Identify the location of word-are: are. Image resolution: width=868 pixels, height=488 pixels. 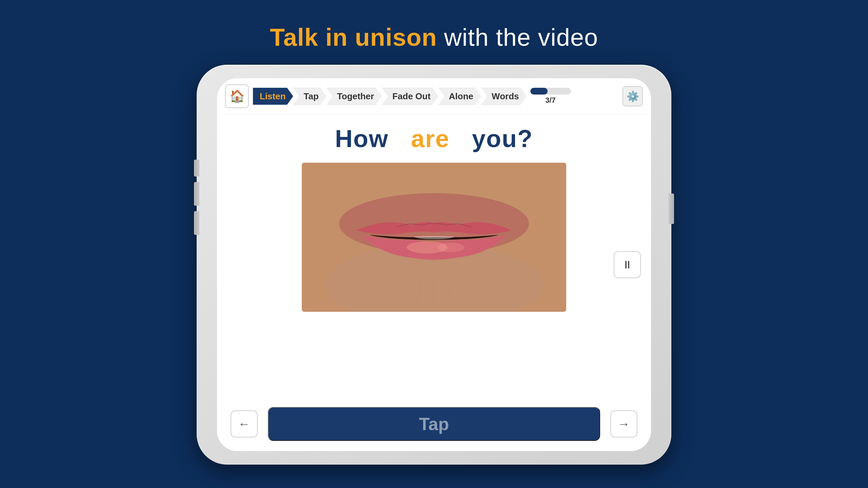
(430, 139).